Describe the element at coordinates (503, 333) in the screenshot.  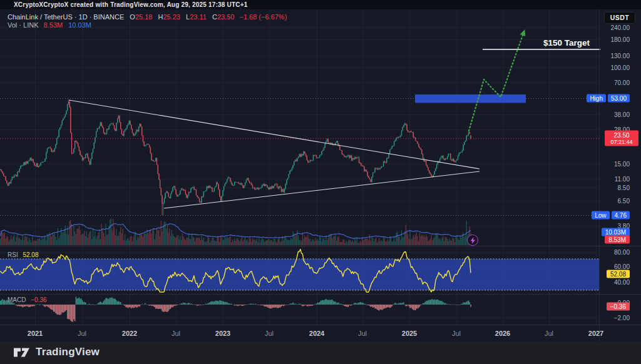
I see `time-axis-label: 2026` at that location.